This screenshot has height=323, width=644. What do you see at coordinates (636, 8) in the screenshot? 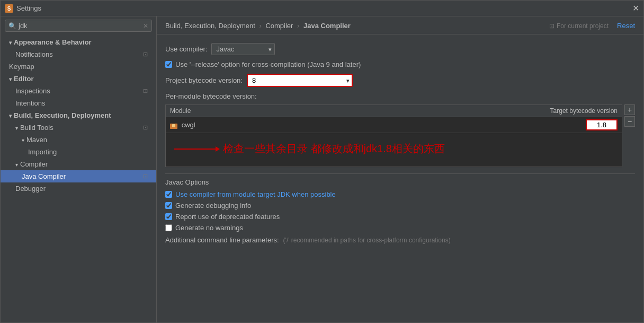
I see `close-button: ✕` at bounding box center [636, 8].